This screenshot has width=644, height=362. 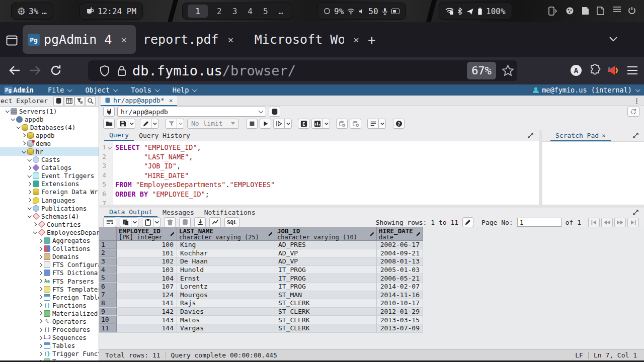 What do you see at coordinates (539, 222) in the screenshot?
I see `page-number-input: 1` at bounding box center [539, 222].